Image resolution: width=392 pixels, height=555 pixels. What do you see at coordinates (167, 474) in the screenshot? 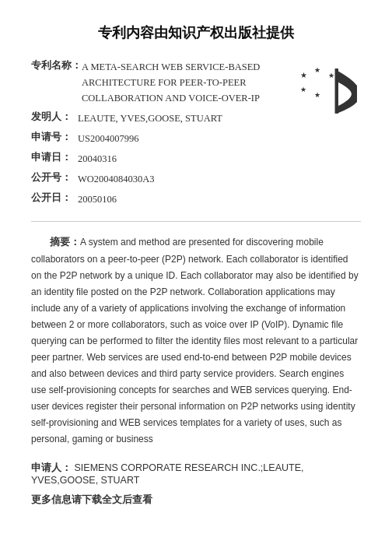
I see `applicant-value: SIEMENS CORPORATE RESEARCH INC.;LEAUTE, …` at bounding box center [167, 474].